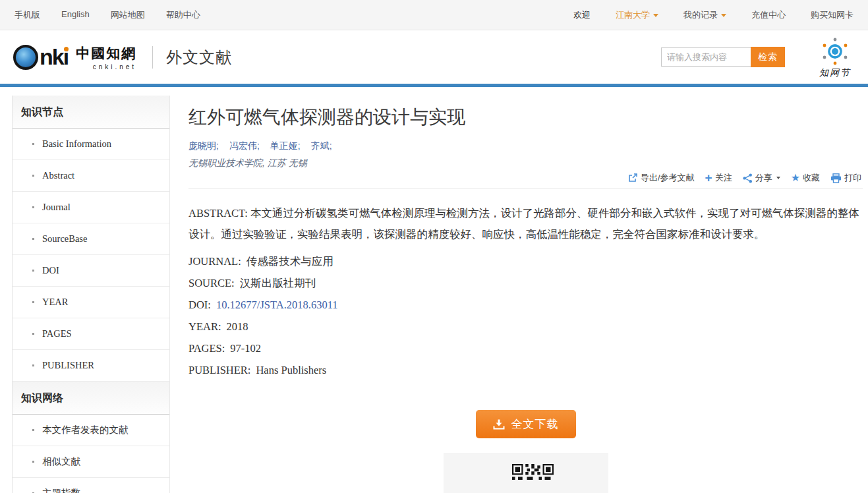 The image size is (868, 493). What do you see at coordinates (526, 473) in the screenshot?
I see `qr-code-panel` at bounding box center [526, 473].